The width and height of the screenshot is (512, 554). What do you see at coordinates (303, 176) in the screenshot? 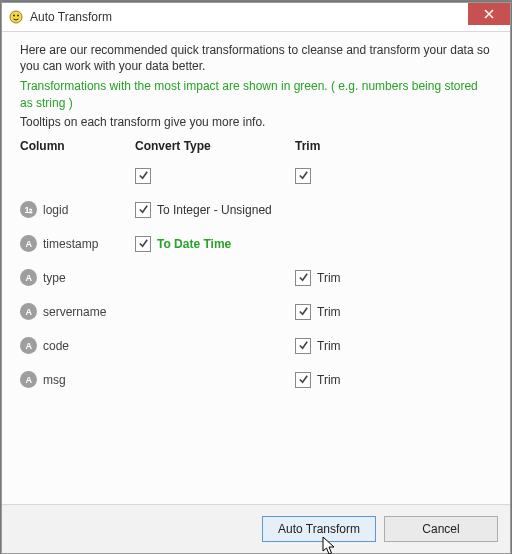
I see `master-trim-checkbox` at bounding box center [303, 176].